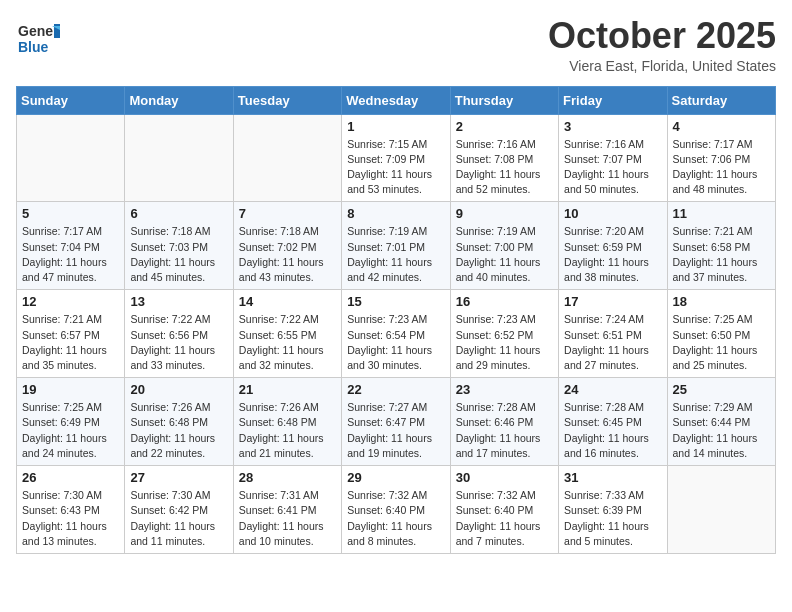 This screenshot has height=612, width=792. What do you see at coordinates (662, 36) in the screenshot?
I see `month-title: October 2025` at bounding box center [662, 36].